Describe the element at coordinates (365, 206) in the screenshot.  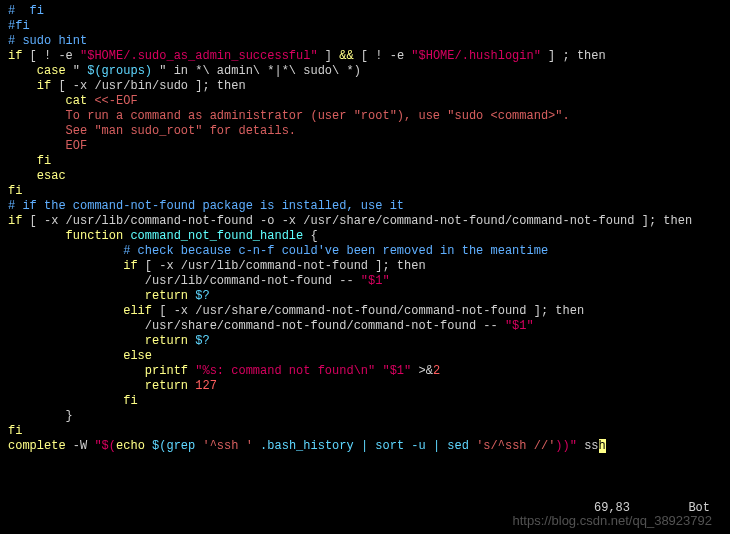
I see `code-line: # if the command-not-found package is in…` at that location.